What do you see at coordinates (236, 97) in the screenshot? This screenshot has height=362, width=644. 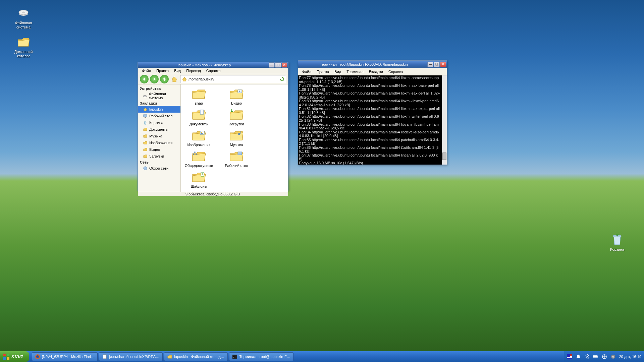 I see `file-item-Видео: Видео` at bounding box center [236, 97].